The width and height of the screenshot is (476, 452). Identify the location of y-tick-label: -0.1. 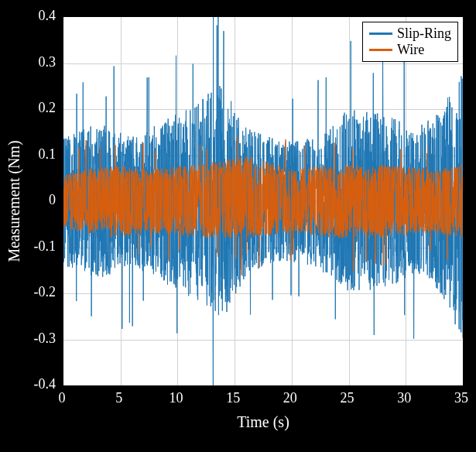
(45, 246).